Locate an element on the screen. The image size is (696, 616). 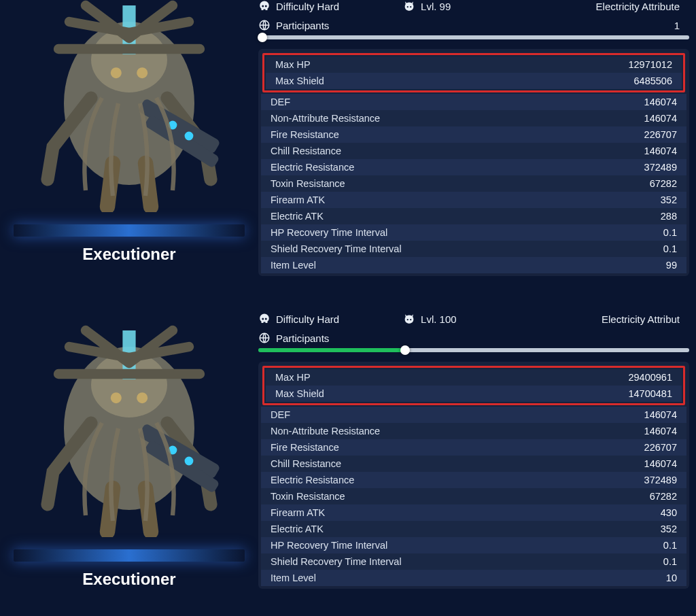
attribute: Electricity Attribut is located at coordinates (640, 320).